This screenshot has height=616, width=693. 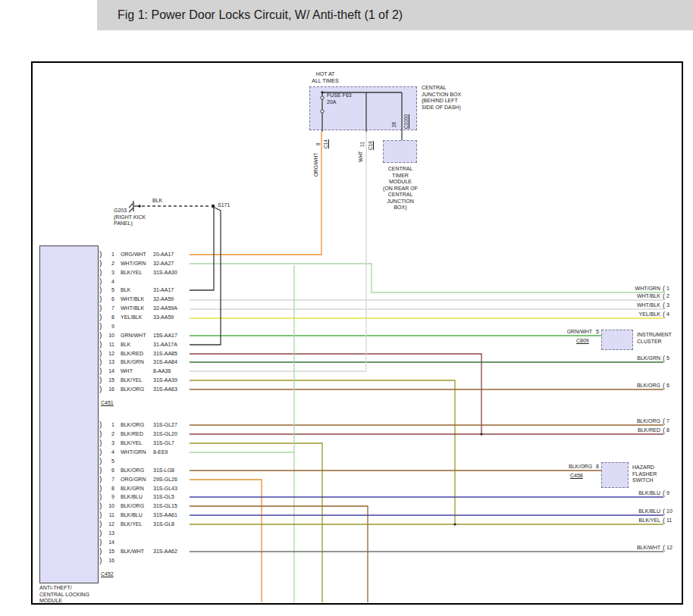 What do you see at coordinates (144, 443) in the screenshot?
I see `pin-row-c452-3: )3BLK/YEL31S-GL7` at bounding box center [144, 443].